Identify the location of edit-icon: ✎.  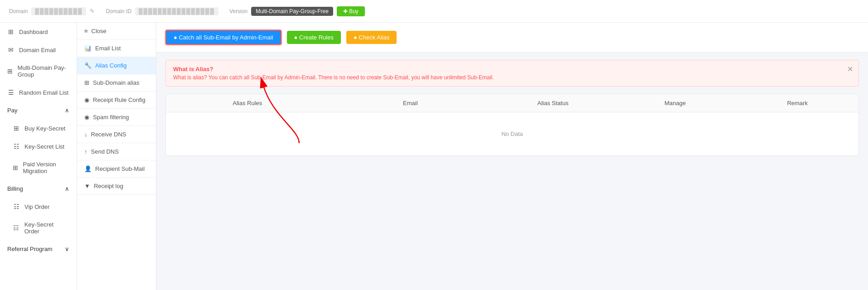
(92, 11).